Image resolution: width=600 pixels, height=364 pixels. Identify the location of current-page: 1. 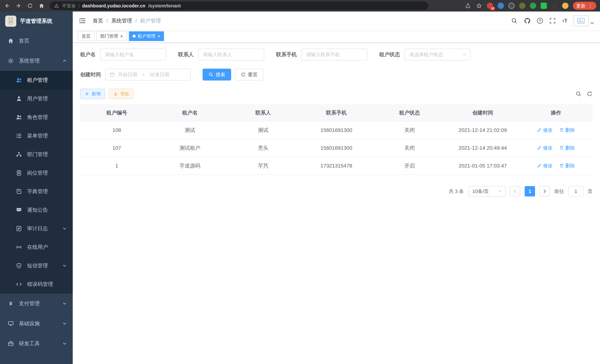
(530, 191).